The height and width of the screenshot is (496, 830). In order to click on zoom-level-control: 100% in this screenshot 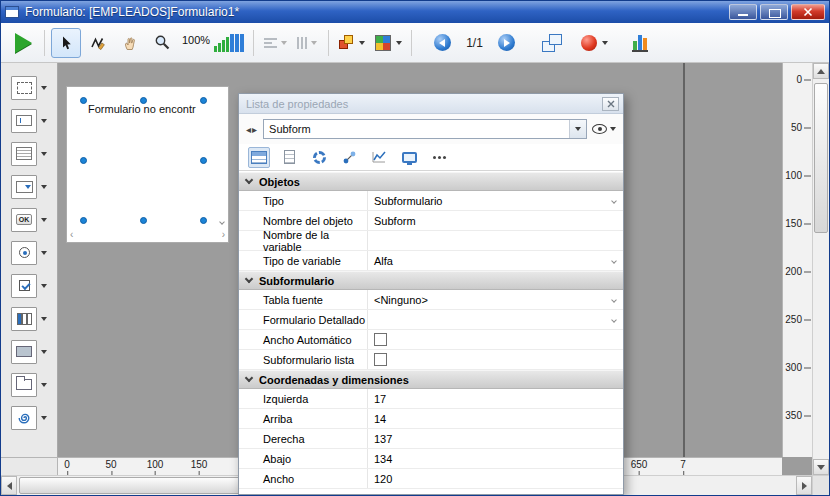, I will do `click(213, 43)`.